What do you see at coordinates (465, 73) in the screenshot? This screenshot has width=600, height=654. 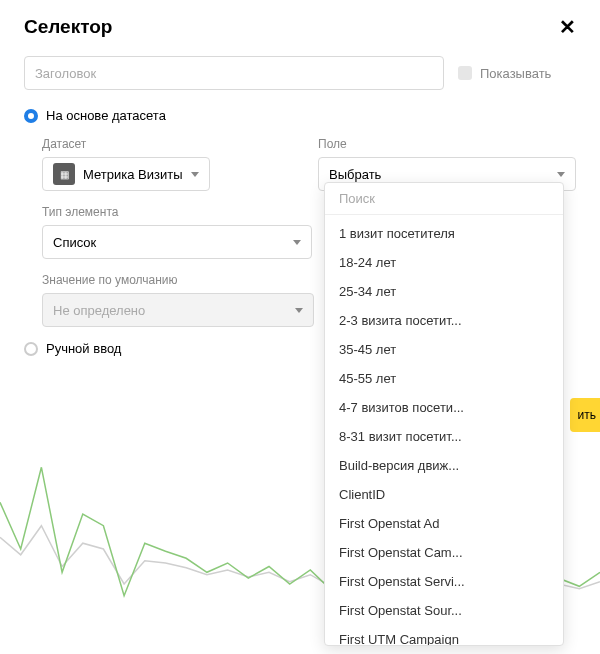 I see `checkbox-icon` at bounding box center [465, 73].